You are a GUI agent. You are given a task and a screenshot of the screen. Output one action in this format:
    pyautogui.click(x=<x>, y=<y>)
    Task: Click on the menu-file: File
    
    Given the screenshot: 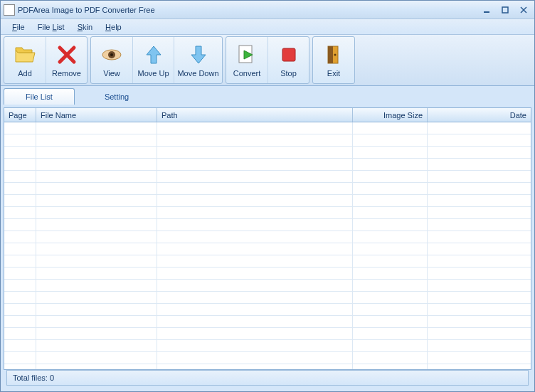 What is the action you would take?
    pyautogui.click(x=18, y=27)
    